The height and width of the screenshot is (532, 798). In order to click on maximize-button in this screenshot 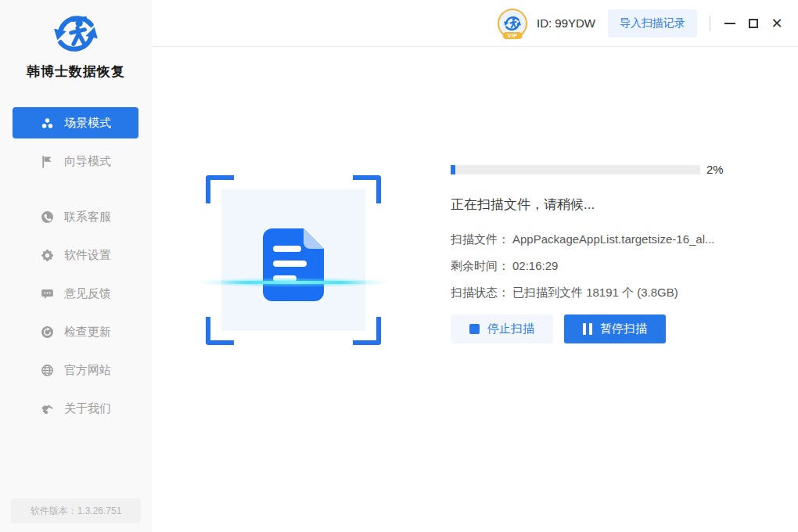, I will do `click(753, 23)`.